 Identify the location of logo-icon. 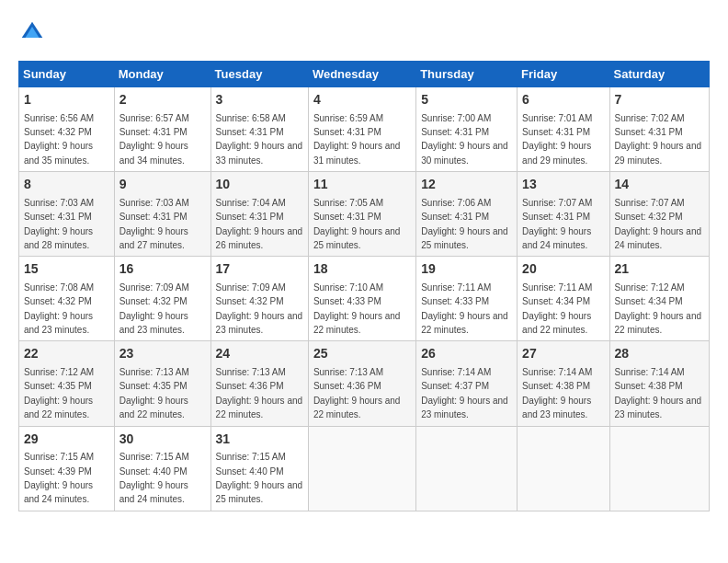
(32, 32).